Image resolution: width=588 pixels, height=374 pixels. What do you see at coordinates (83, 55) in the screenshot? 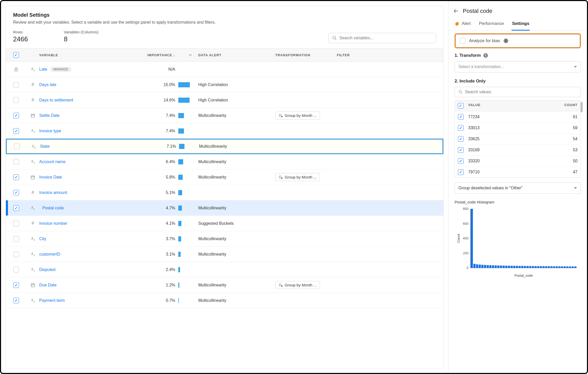
I see `col-variable: VARIABLE` at bounding box center [83, 55].